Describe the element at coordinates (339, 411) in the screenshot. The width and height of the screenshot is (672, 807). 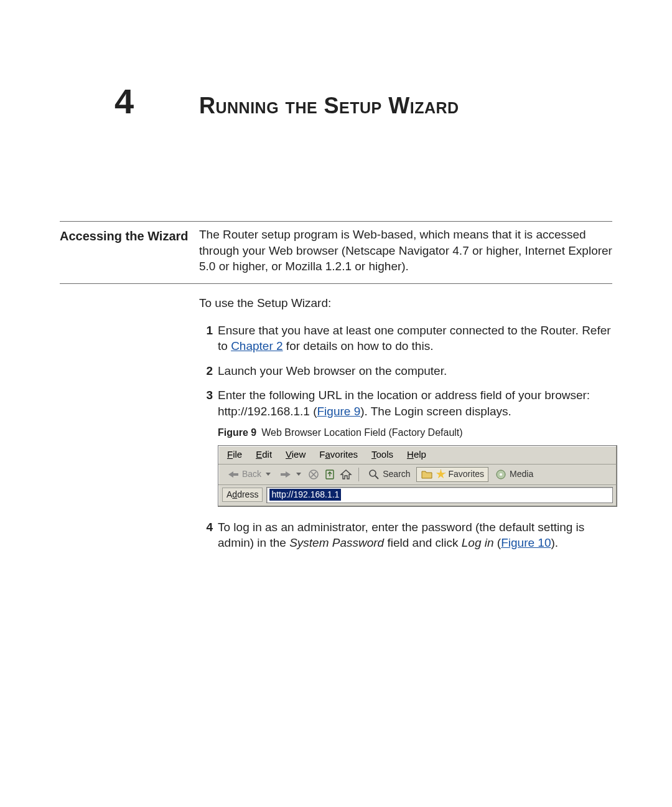
I see `figure-9-link: Figure 9` at that location.